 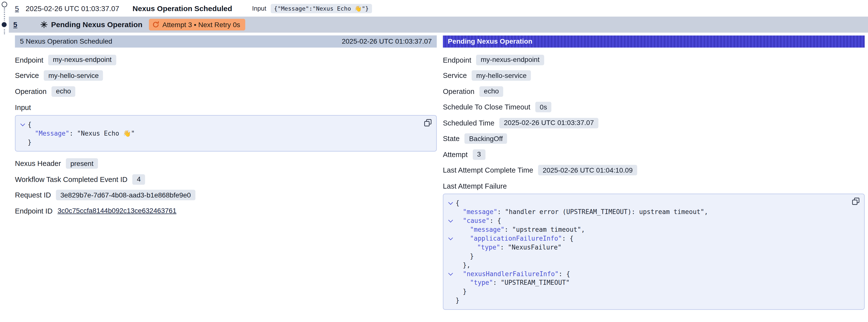 I want to click on field-label: Attempt, so click(x=455, y=155).